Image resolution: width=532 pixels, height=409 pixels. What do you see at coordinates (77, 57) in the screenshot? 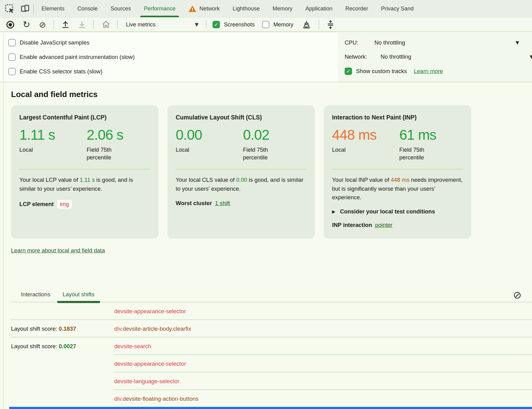
I see `checkbox-label: Enable advanced paint instrumentation (s…` at bounding box center [77, 57].